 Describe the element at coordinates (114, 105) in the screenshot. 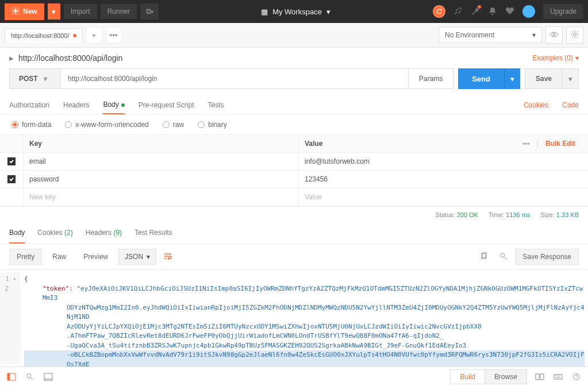

I see `tab-body: Body` at that location.